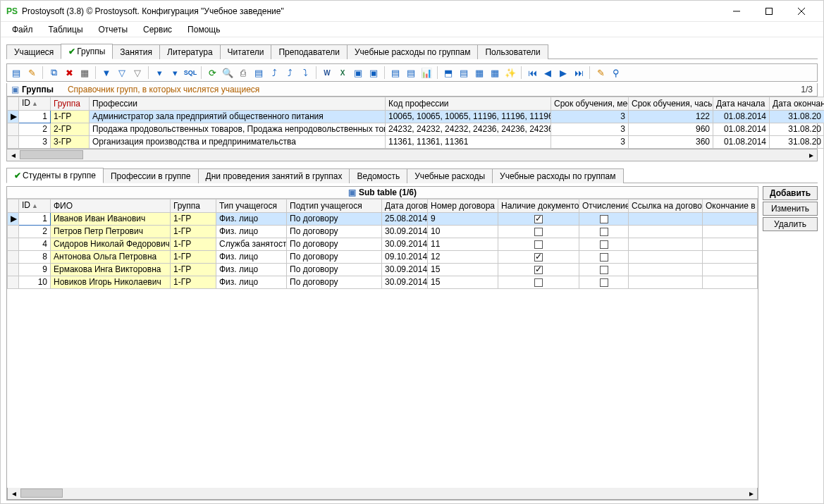  What do you see at coordinates (412, 155) in the screenshot?
I see `groups-scrollbar: ◂ ▸` at bounding box center [412, 155].